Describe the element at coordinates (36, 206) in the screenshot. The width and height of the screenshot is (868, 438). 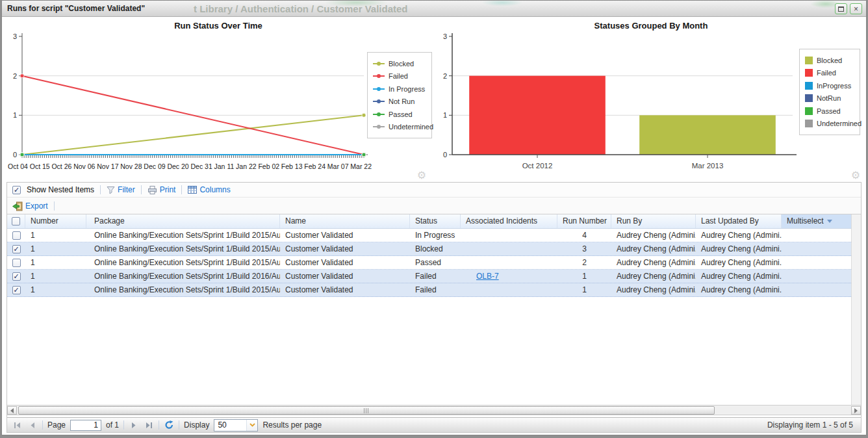
I see `export-label: Export` at that location.